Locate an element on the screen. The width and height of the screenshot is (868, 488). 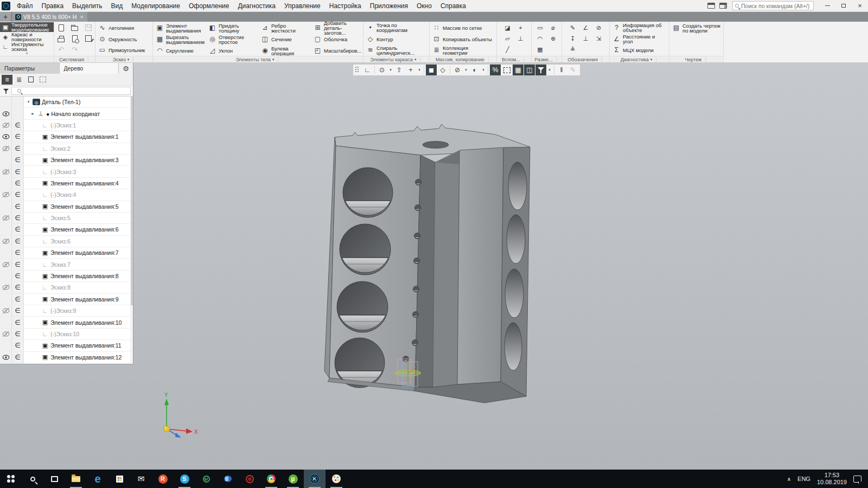
tree-selection-button is located at coordinates (43, 80).